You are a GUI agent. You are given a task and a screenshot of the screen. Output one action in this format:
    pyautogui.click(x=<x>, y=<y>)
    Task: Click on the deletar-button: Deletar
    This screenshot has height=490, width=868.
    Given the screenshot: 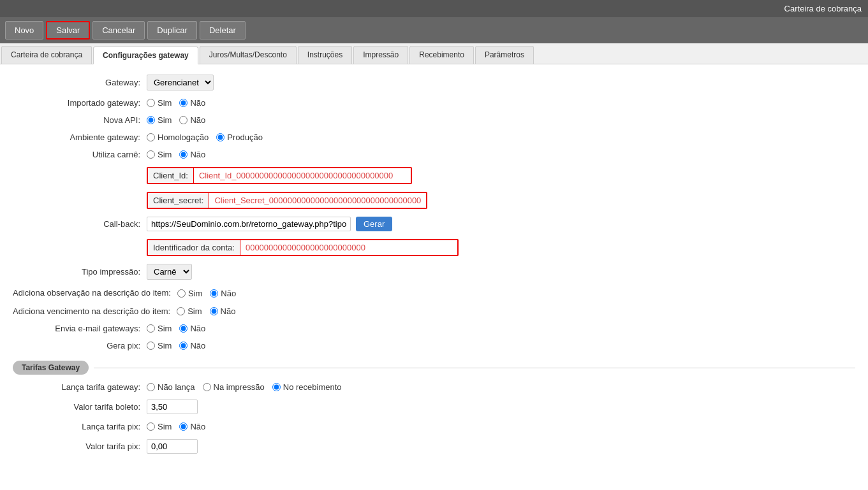 What is the action you would take?
    pyautogui.click(x=223, y=31)
    